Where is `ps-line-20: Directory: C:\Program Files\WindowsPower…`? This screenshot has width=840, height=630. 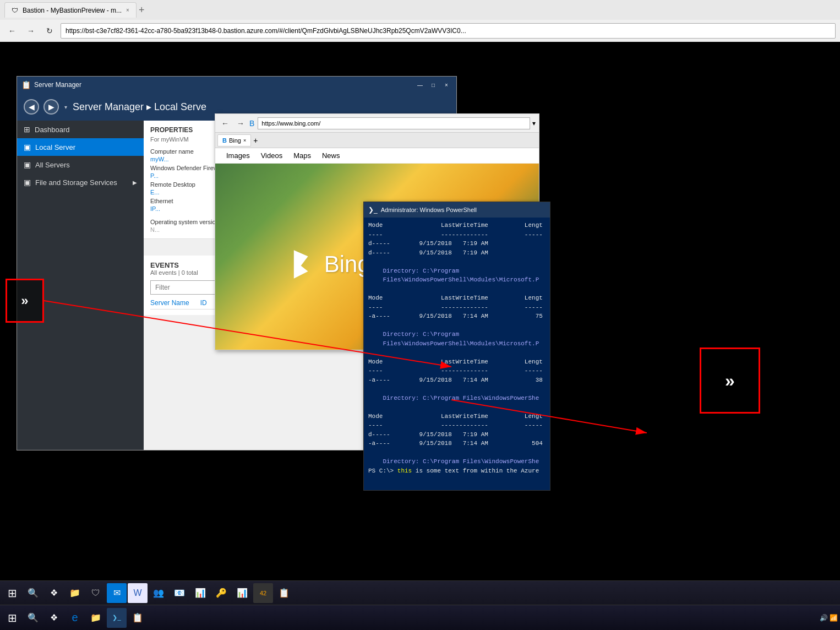 ps-line-20: Directory: C:\Program Files\WindowsPower… is located at coordinates (457, 399).